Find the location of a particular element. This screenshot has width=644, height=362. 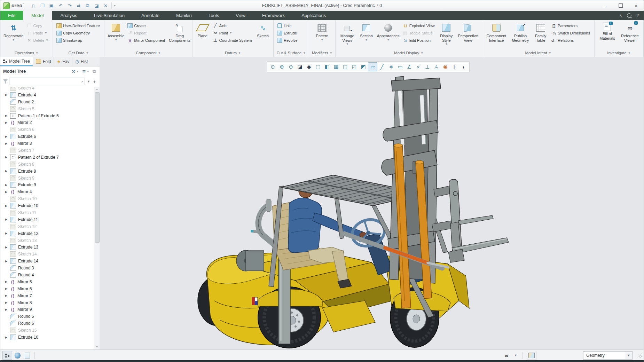

find-button: ∞ is located at coordinates (506, 355).